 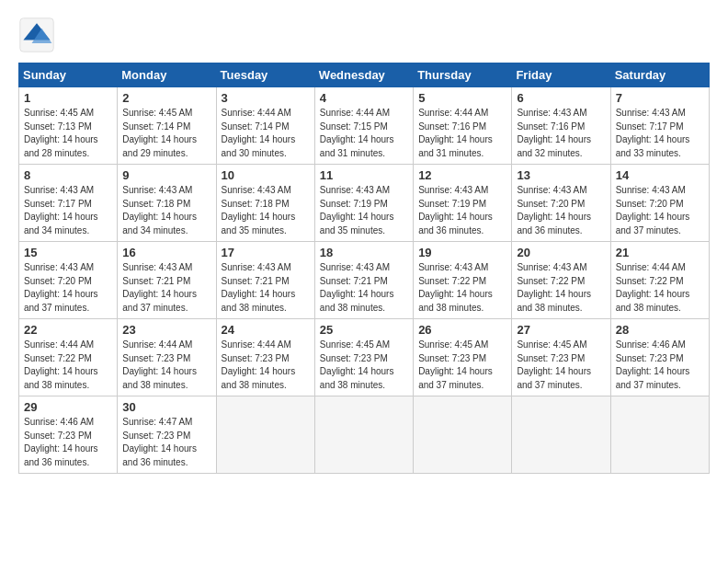 I want to click on table-row: 14Sunrise: 4:43 AMSunset: 7:20 PMDayligh…, so click(x=660, y=203).